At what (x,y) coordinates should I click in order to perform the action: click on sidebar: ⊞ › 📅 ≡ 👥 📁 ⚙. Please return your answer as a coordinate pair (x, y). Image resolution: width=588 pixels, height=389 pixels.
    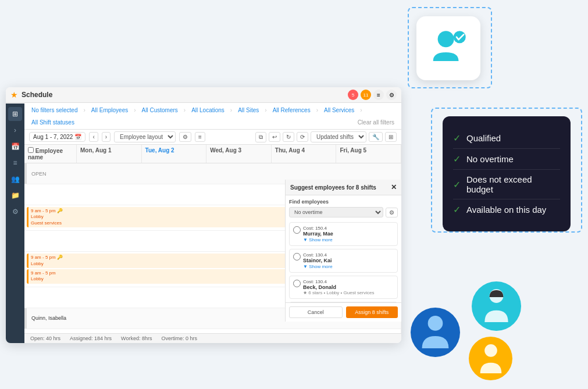
    Looking at the image, I should click on (15, 223).